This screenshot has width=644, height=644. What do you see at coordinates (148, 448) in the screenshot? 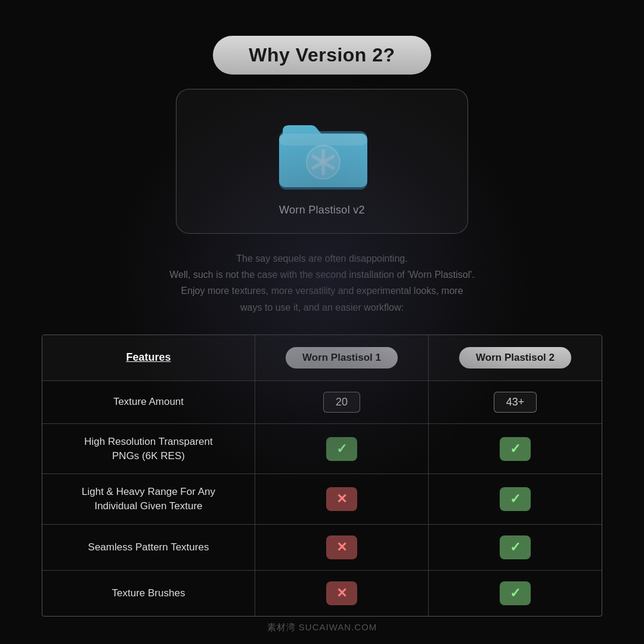
I see `feature-label: High Resolution Transparent PNGs (6K RES…` at bounding box center [148, 448].